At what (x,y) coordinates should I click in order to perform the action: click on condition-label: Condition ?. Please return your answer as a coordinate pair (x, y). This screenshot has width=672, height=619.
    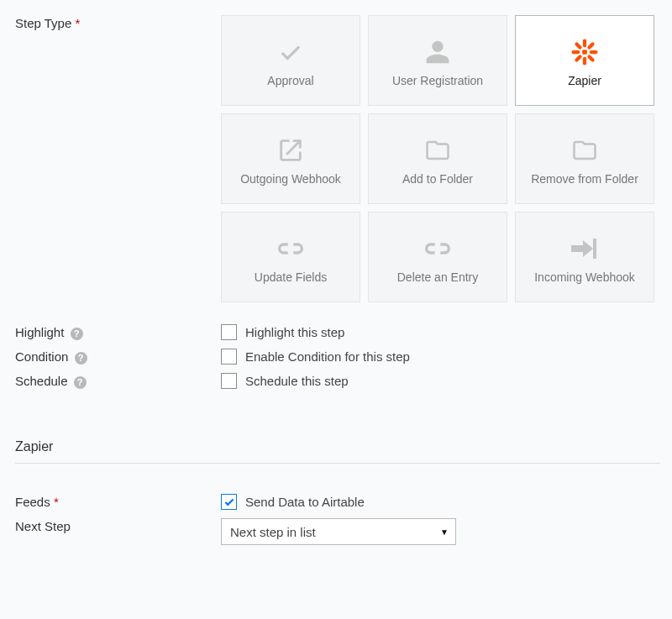
    Looking at the image, I should click on (118, 356).